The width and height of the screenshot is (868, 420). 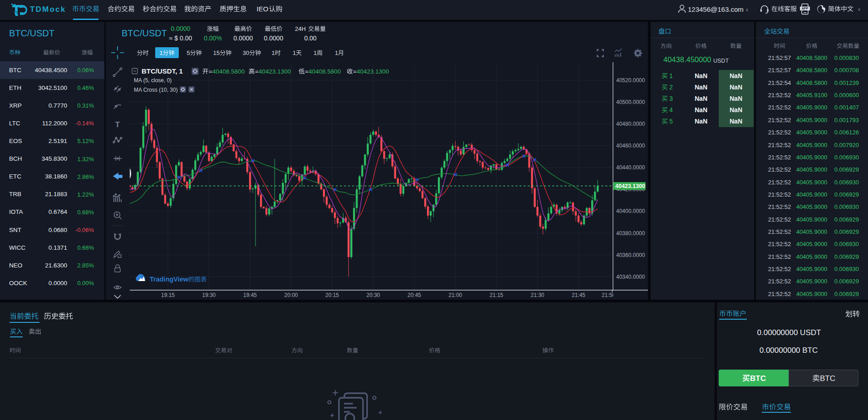 What do you see at coordinates (537, 295) in the screenshot?
I see `svg-text: 21:30` at bounding box center [537, 295].